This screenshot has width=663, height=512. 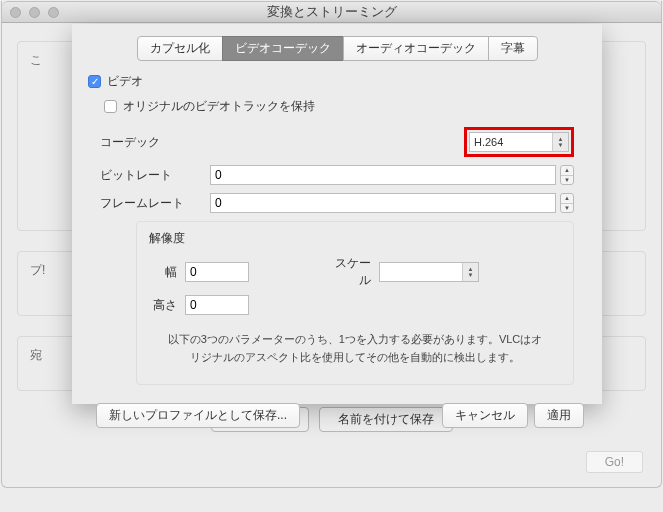 What do you see at coordinates (383, 175) in the screenshot?
I see `bitrate-input` at bounding box center [383, 175].